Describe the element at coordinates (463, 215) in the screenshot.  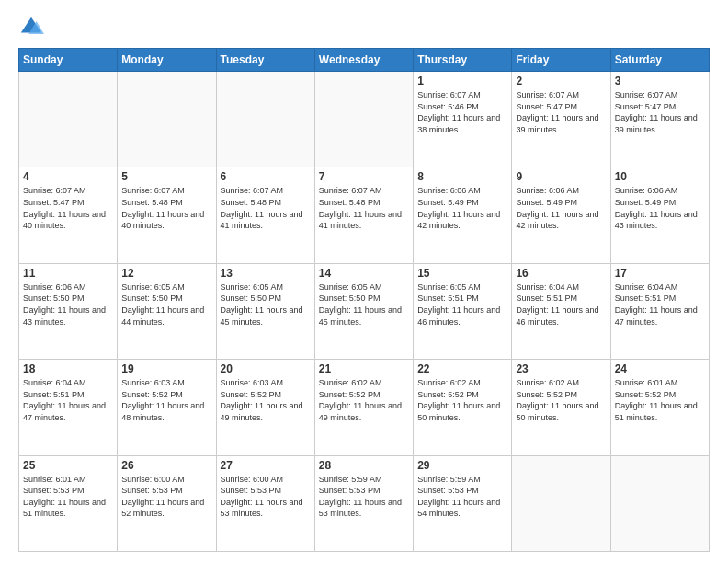
I see `calendar-cell: 8Sunrise: 6:06 AMSunset: 5:49 PMDaylight…` at that location.